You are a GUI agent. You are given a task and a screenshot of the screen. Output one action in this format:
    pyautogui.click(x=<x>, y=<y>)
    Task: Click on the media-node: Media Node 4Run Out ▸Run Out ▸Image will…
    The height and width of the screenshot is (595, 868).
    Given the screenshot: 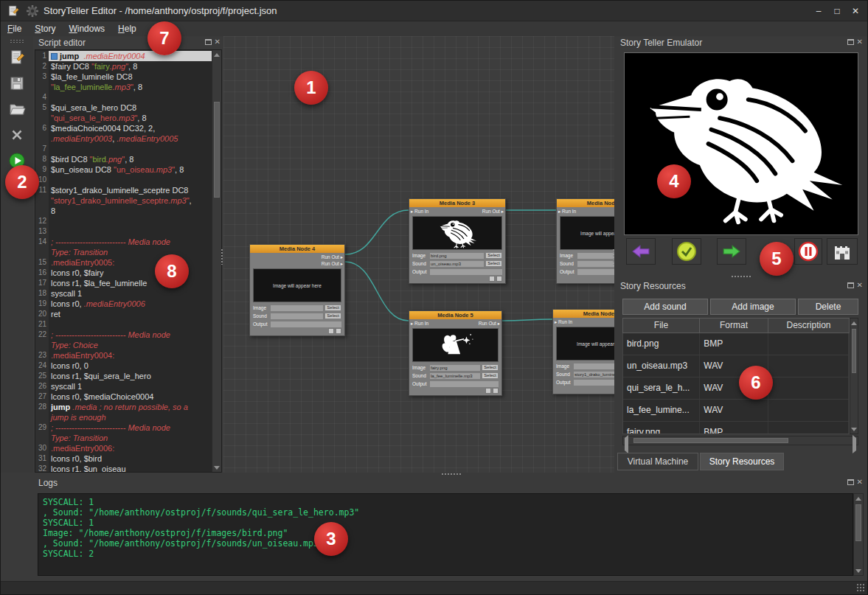 What is the action you would take?
    pyautogui.click(x=297, y=290)
    